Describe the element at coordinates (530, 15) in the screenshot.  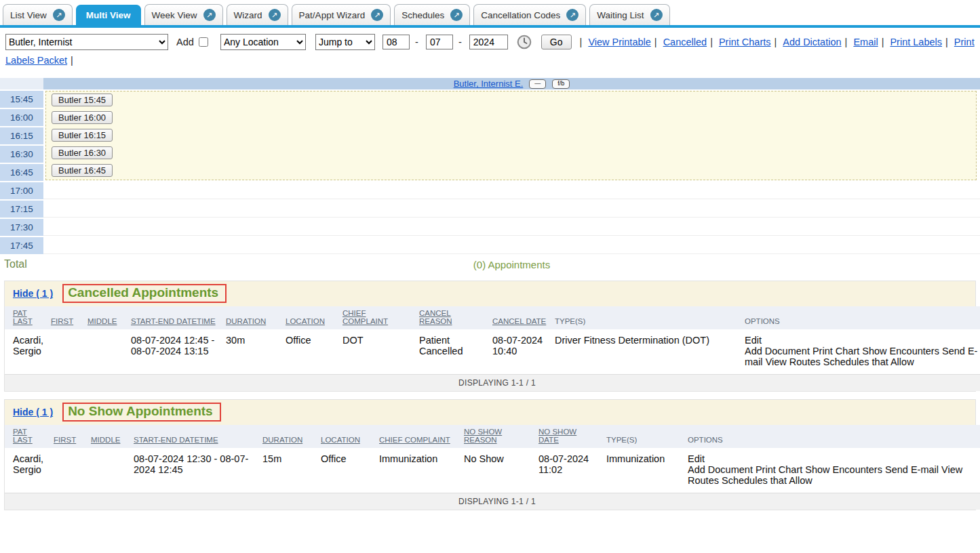
I see `tab-cancellation-codes: Cancellation Codes ↗` at that location.